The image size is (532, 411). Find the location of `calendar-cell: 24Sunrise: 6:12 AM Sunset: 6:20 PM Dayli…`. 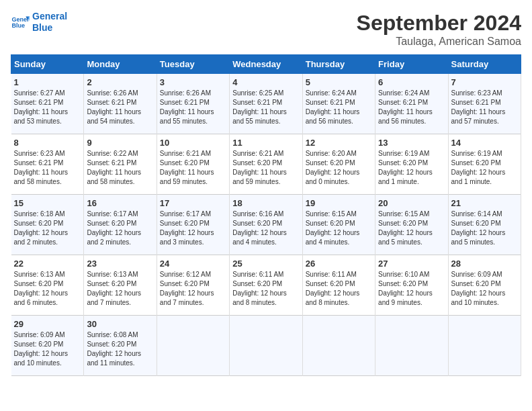

calendar-cell: 24Sunrise: 6:12 AM Sunset: 6:20 PM Dayli… is located at coordinates (193, 285).